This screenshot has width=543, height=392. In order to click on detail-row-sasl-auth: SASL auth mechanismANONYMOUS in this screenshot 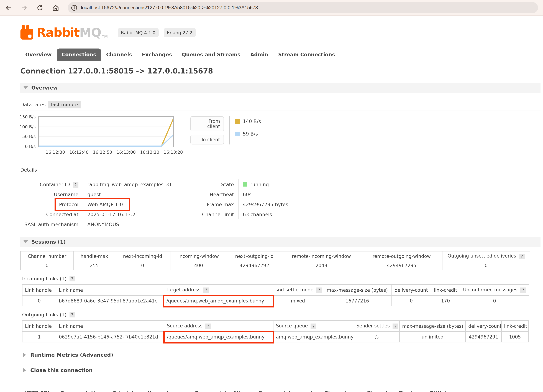, I will do `click(106, 224)`.